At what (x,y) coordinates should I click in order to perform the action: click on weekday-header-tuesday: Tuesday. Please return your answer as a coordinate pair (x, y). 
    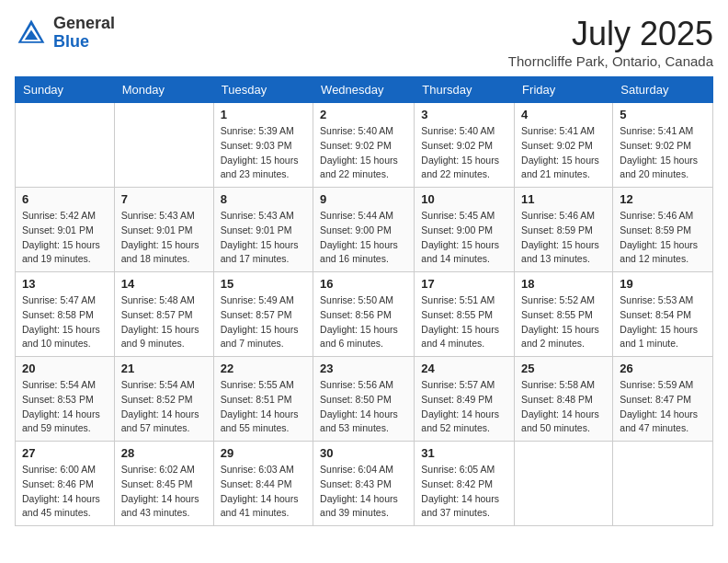
    Looking at the image, I should click on (263, 90).